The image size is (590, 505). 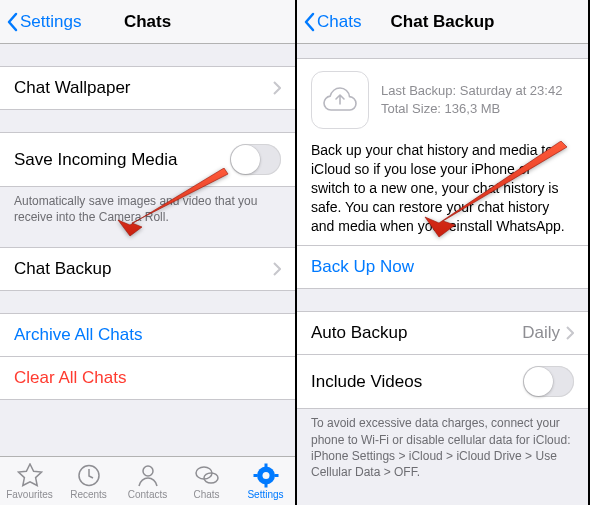 I want to click on tab-label: Settings, so click(x=265, y=494).